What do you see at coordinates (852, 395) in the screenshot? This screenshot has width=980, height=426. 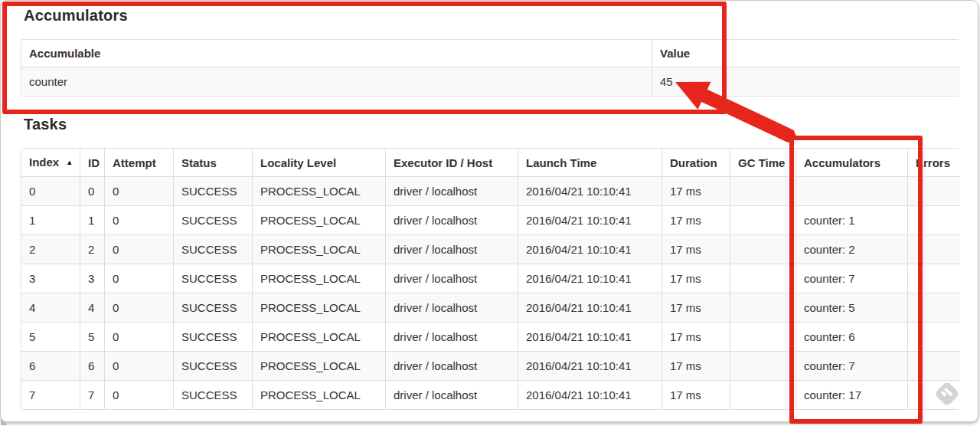 I see `table-cell: counter: 17` at bounding box center [852, 395].